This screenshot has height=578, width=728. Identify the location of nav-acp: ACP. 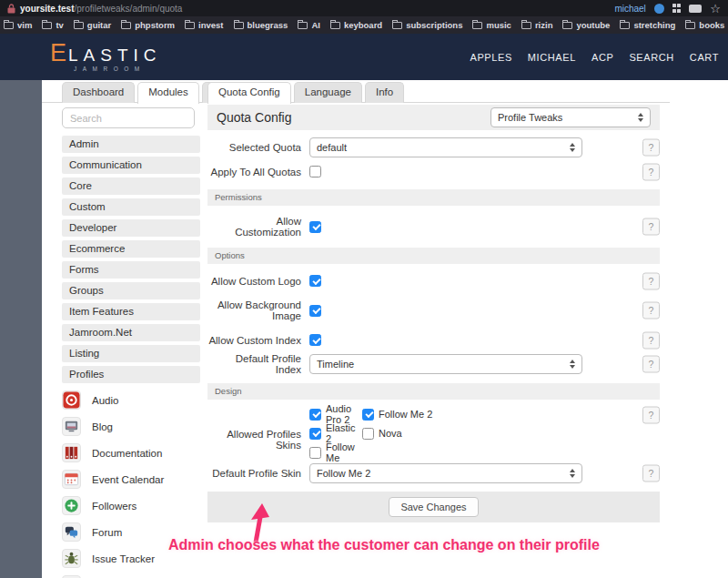
(602, 57).